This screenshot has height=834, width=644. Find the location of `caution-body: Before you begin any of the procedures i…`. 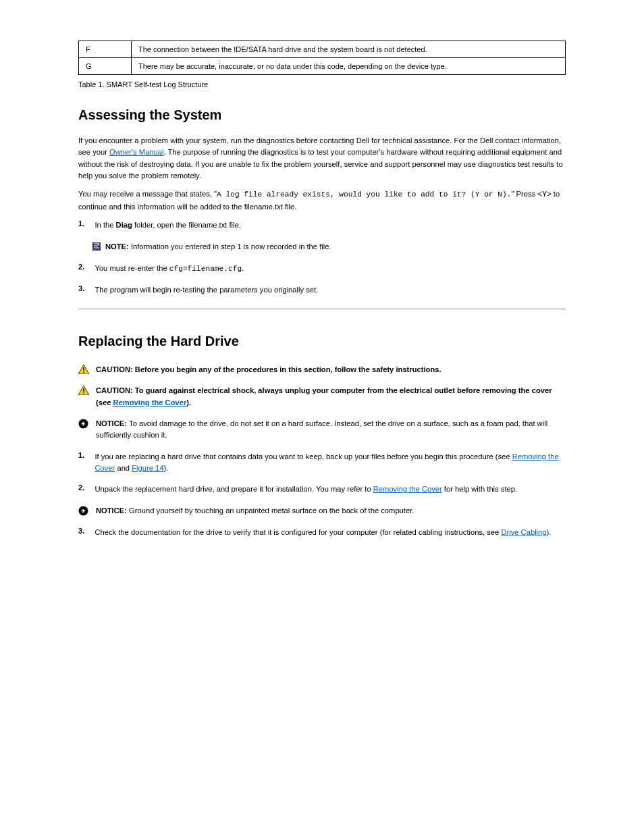

caution-body: Before you begin any of the procedures i… is located at coordinates (288, 369).